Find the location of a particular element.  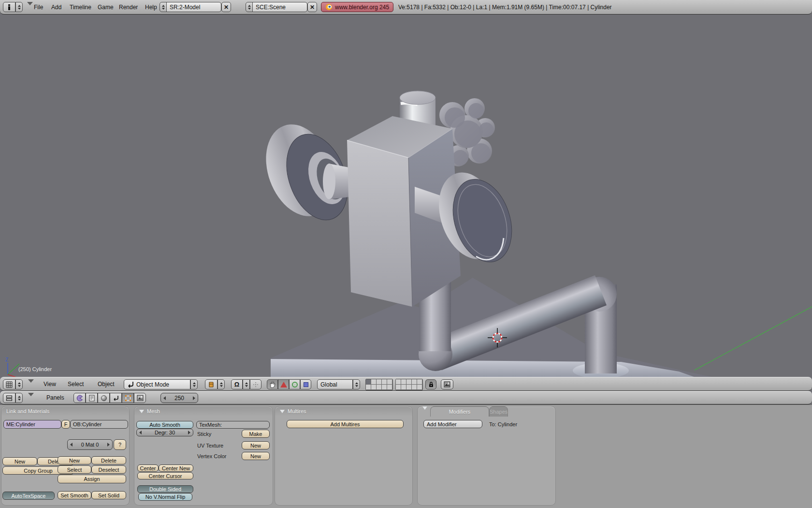

scene-selector-field: SCE:Scene is located at coordinates (280, 7).